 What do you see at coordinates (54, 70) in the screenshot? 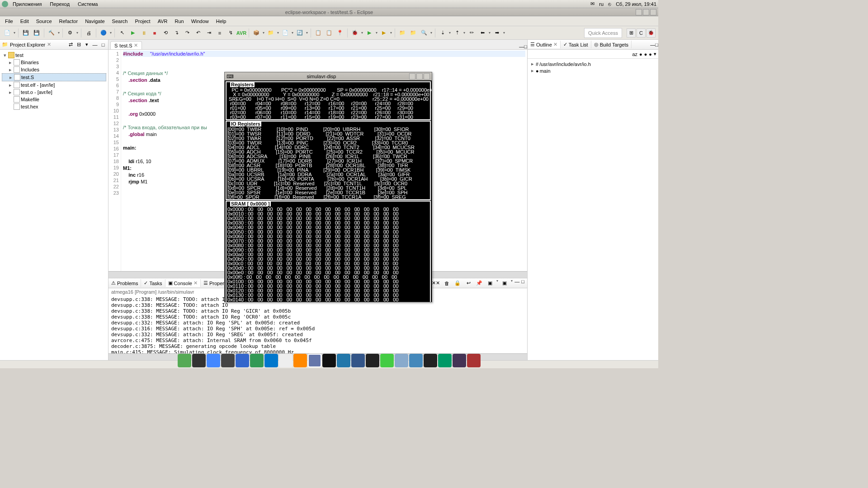
I see `tree-item-includes: ▸Includes` at bounding box center [54, 70].